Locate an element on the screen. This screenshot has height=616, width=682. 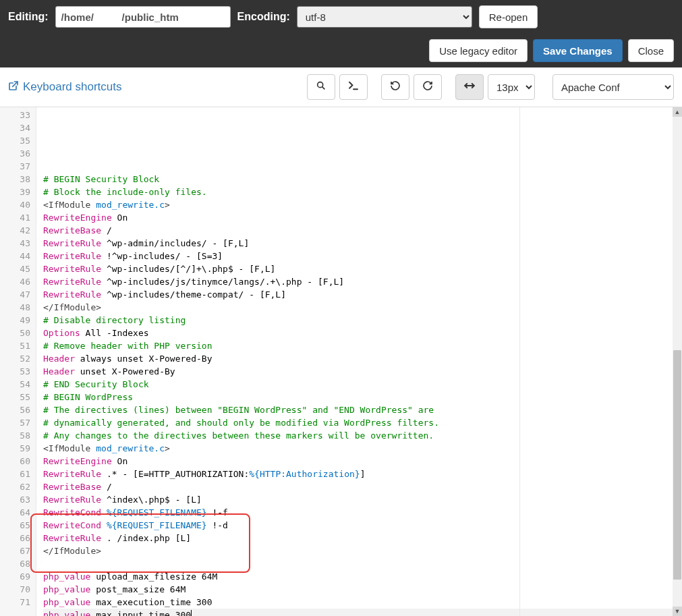
topbar-row-1: Editing: Encoding: utf-8 Re-open is located at coordinates (341, 17).